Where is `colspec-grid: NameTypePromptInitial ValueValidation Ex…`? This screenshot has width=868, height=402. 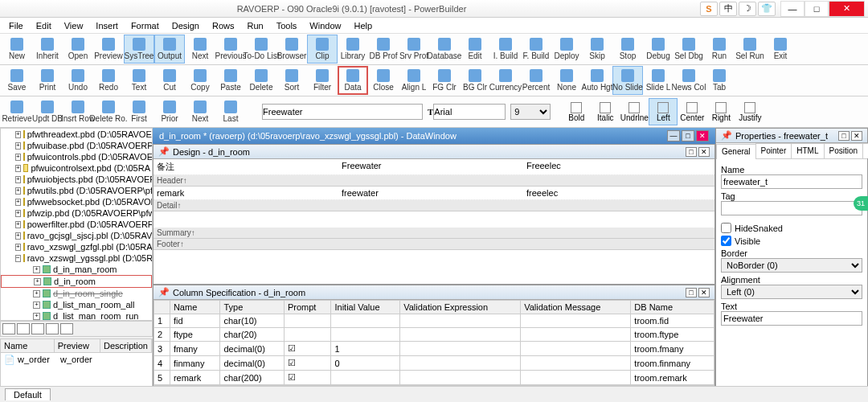
colspec-grid: NameTypePromptInitial ValueValidation Ex… is located at coordinates (434, 343).